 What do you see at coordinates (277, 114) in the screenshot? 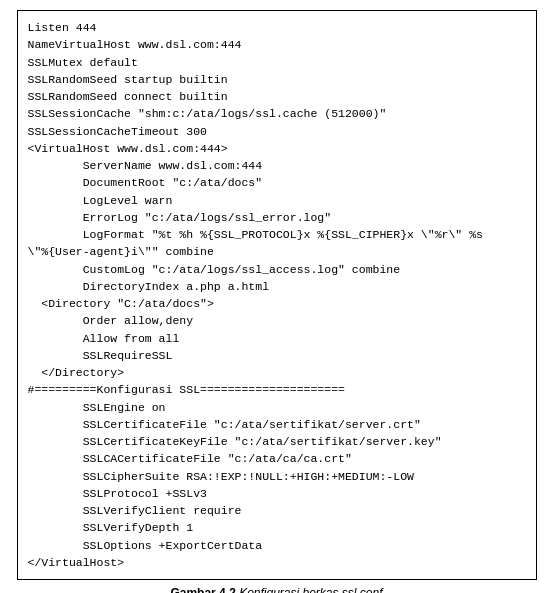
I see `code-line: SSLSessionCache "shm:c:/ata/logs/ssl.cac…` at bounding box center [277, 114].